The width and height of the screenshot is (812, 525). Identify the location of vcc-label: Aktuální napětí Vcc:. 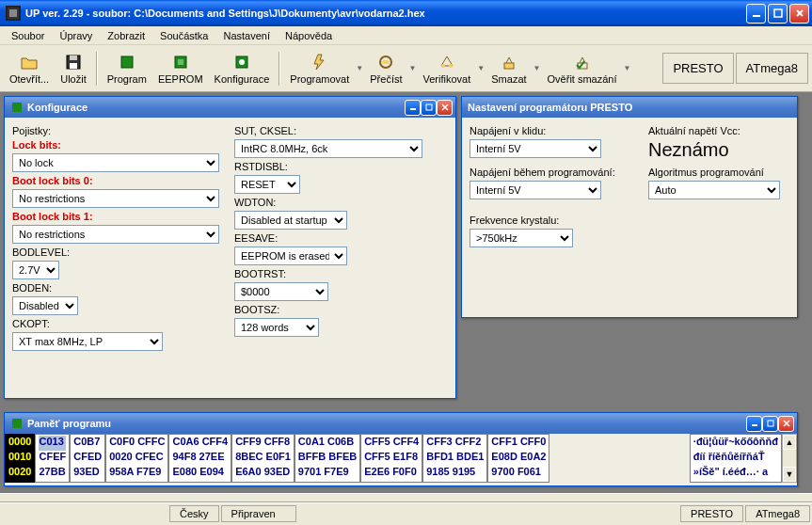
(719, 131).